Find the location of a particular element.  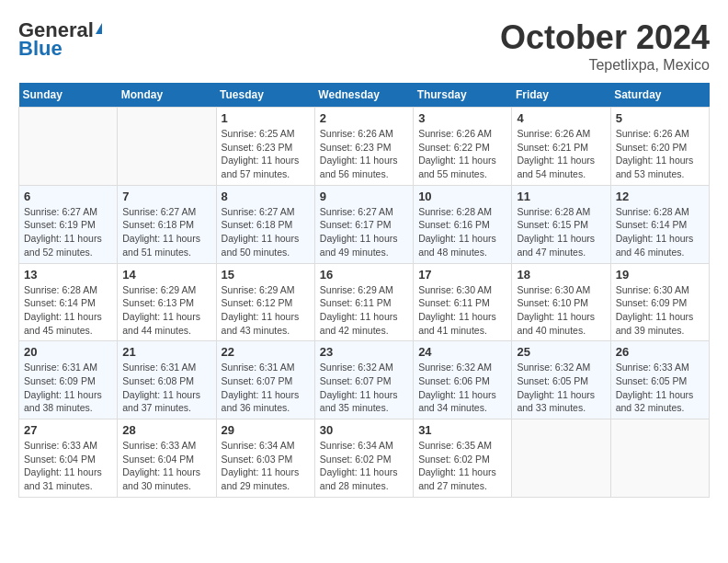

calendar-day-cell: 23Sunrise: 6:32 AMSunset: 6:07 PMDayligh… is located at coordinates (364, 381).